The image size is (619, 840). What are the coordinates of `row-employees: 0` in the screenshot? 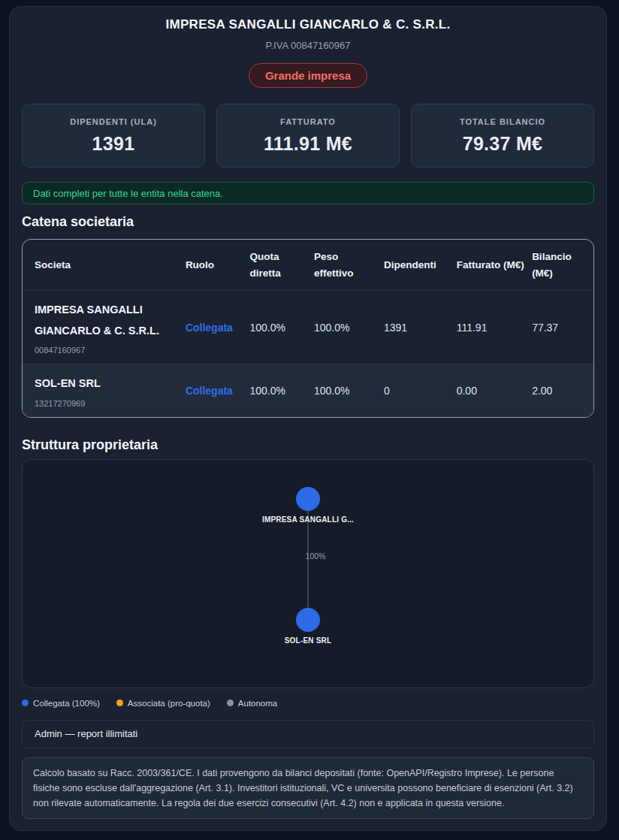 It's located at (421, 391).